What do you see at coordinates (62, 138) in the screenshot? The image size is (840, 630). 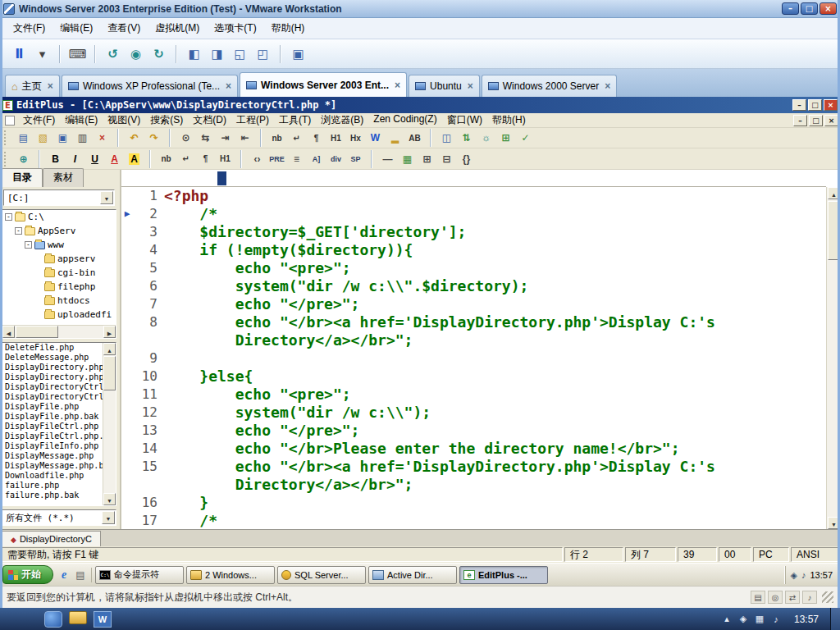 I see `save-icon: ▣` at bounding box center [62, 138].